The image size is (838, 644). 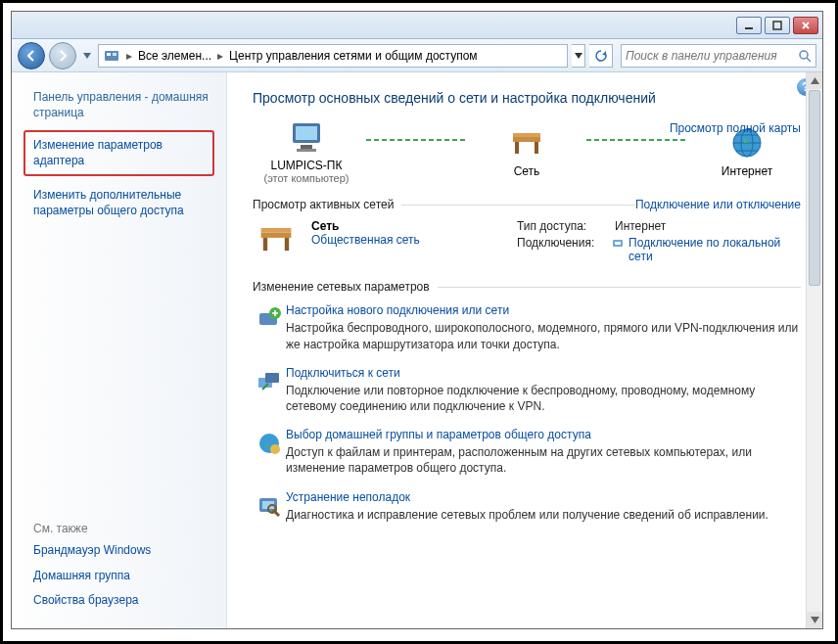 What do you see at coordinates (31, 56) in the screenshot?
I see `nav-back-button` at bounding box center [31, 56].